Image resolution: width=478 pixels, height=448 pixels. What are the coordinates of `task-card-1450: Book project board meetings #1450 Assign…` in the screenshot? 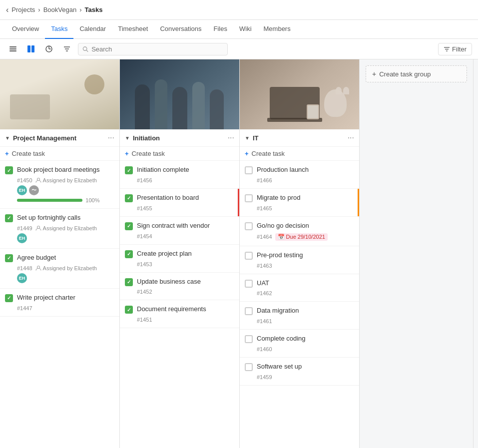 It's located at (60, 185).